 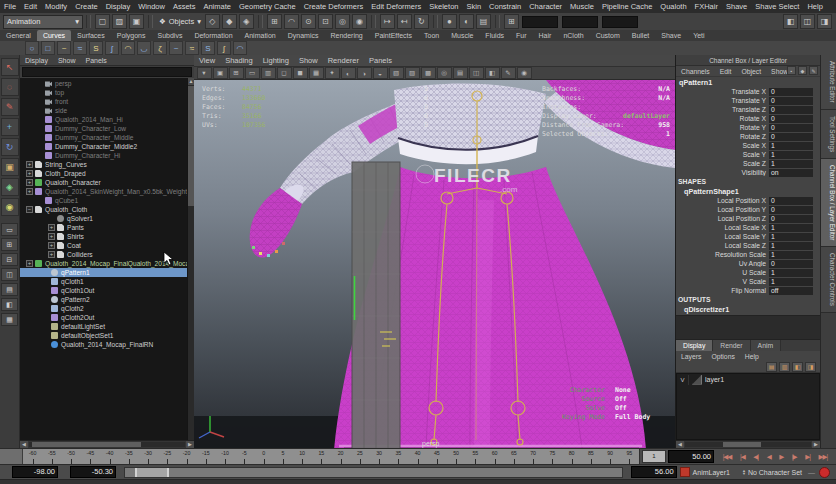 I want to click on time-tick: -10, so click(x=226, y=456).